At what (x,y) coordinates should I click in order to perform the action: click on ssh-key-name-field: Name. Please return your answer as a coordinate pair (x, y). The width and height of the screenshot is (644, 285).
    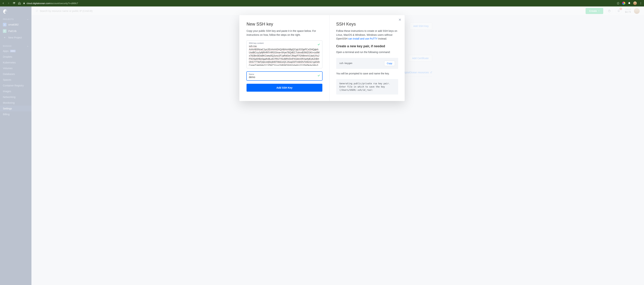
    Looking at the image, I should click on (284, 76).